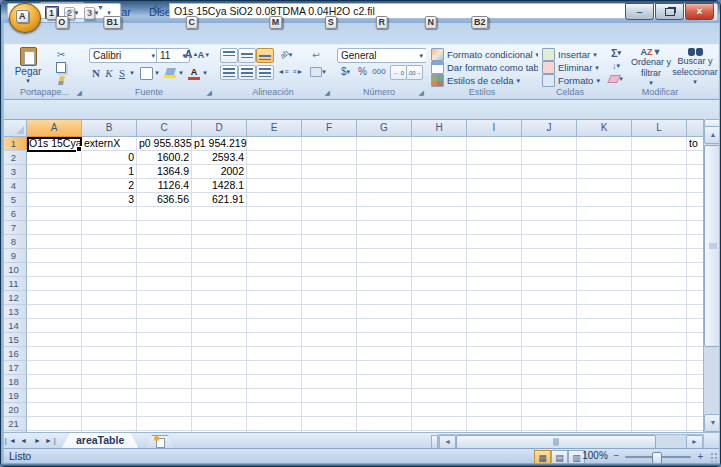 This screenshot has height=467, width=721. What do you see at coordinates (52, 440) in the screenshot?
I see `last-sheet-button: ►❘` at bounding box center [52, 440].